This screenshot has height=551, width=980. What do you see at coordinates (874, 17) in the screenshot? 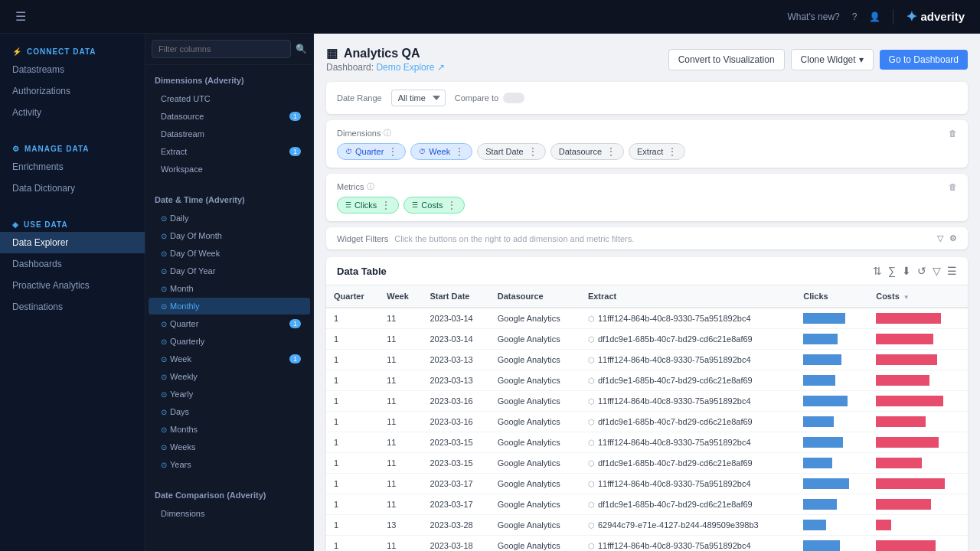
I see `user-icon: 👤` at bounding box center [874, 17].